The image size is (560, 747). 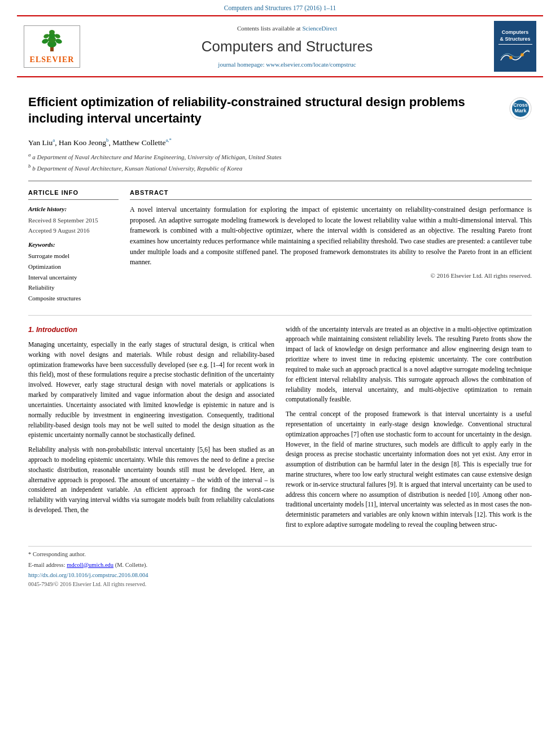 I want to click on journal-header: ELSEVIER Contents lists available at Sci…, so click(x=280, y=46).